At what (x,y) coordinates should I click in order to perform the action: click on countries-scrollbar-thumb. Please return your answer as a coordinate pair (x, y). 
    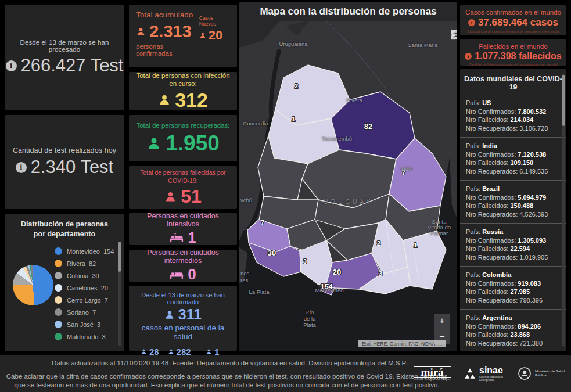
    Looking at the image, I should click on (563, 100).